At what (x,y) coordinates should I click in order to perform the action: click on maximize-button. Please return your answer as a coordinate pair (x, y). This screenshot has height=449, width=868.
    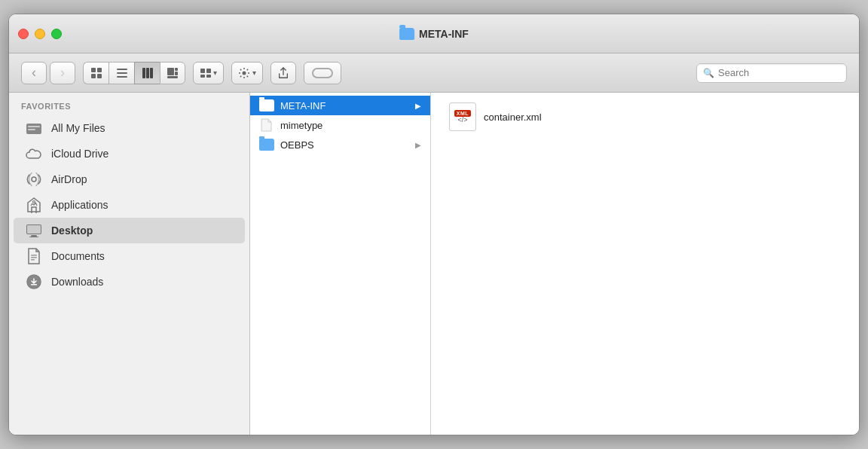
    Looking at the image, I should click on (57, 34).